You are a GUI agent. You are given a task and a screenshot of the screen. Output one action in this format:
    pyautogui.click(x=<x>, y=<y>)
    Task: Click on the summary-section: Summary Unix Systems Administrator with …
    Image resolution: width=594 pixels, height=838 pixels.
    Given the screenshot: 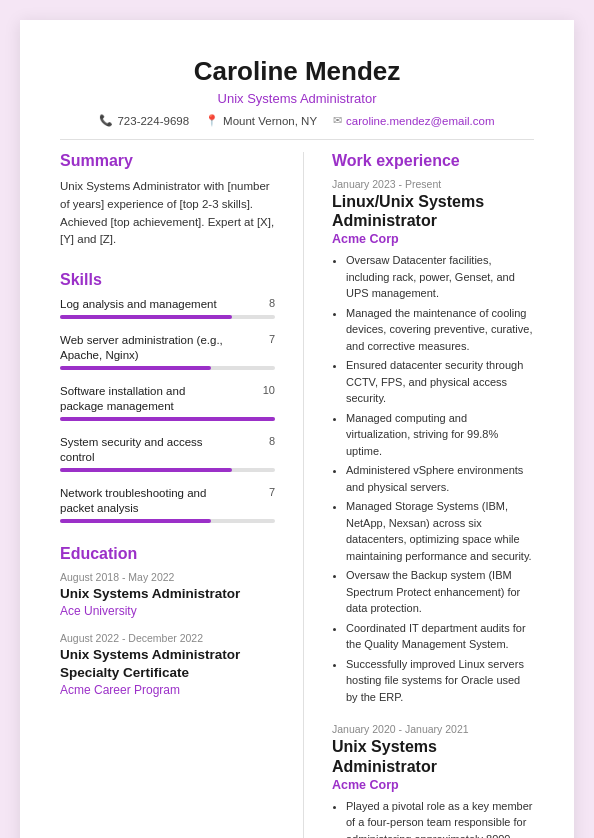 What is the action you would take?
    pyautogui.click(x=168, y=200)
    